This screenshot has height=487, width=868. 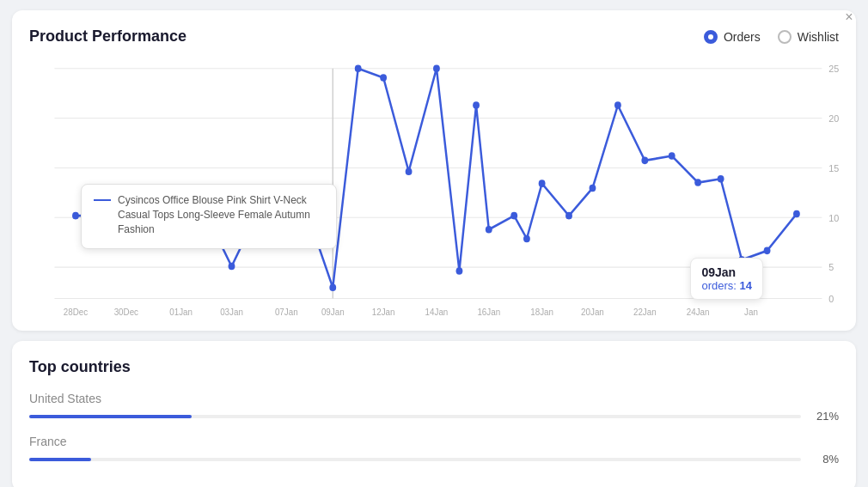 What do you see at coordinates (437, 311) in the screenshot?
I see `svg-text: 14Jan` at bounding box center [437, 311].